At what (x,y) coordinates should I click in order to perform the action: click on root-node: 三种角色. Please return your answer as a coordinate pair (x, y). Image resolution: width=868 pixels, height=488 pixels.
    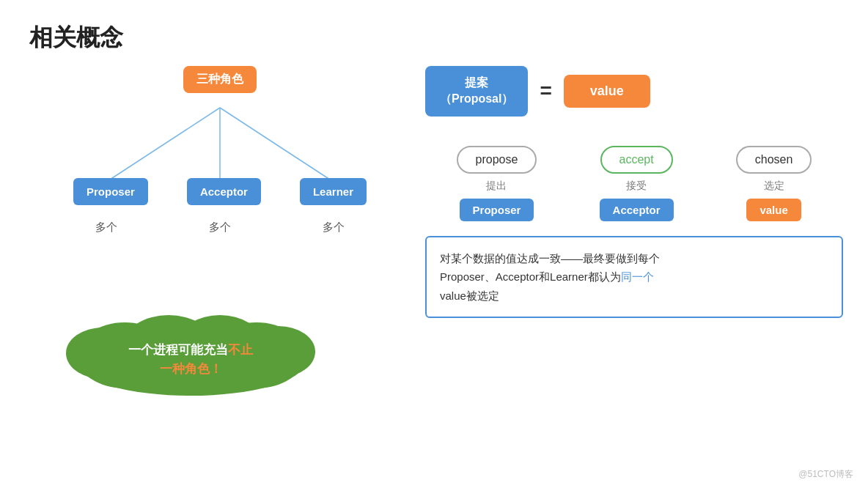
    Looking at the image, I should click on (220, 79).